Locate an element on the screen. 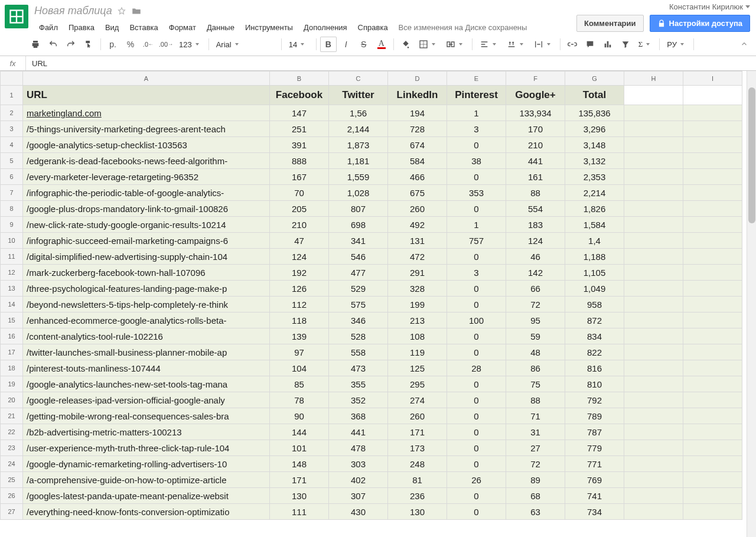 The width and height of the screenshot is (756, 537). data-cell: 170 is located at coordinates (536, 129).